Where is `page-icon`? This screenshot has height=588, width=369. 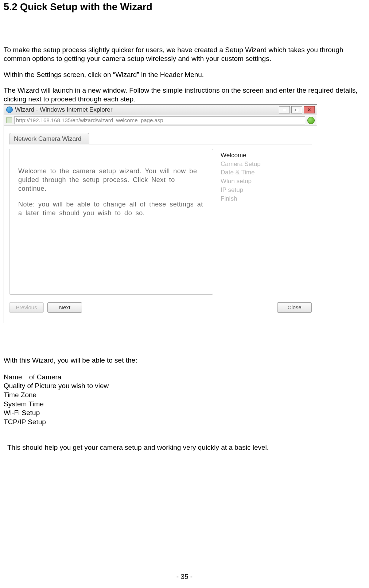 page-icon is located at coordinates (9, 120).